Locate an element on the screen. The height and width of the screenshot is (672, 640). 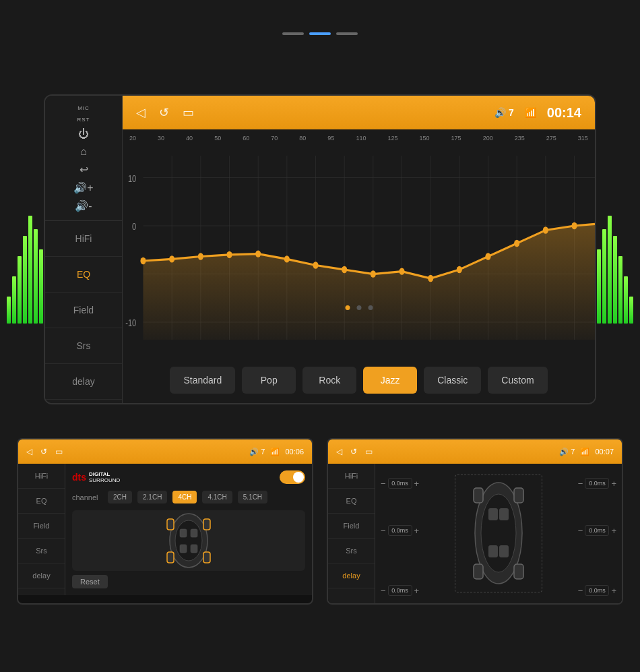
delay-tl-minus: − is located at coordinates (383, 484).